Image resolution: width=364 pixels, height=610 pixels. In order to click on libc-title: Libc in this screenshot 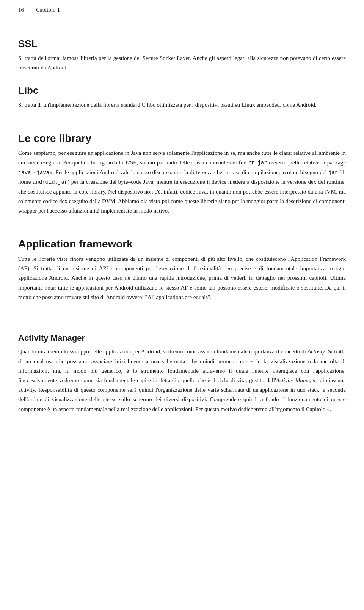, I will do `click(182, 90)`.